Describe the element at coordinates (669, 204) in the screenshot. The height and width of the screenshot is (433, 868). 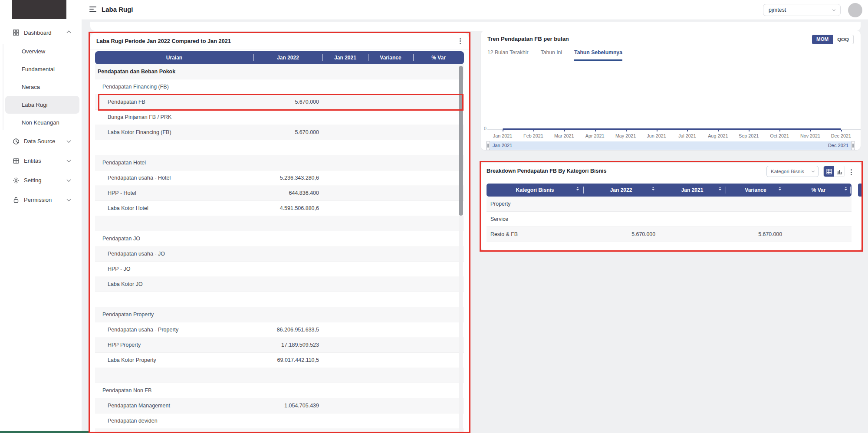
I see `breakdown-row-property: Property` at that location.